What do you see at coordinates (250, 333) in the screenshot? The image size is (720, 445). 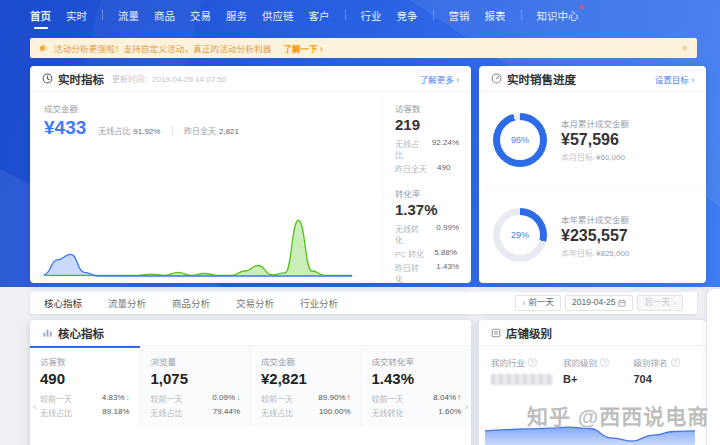 I see `core-card-header: 核心指标` at bounding box center [250, 333].